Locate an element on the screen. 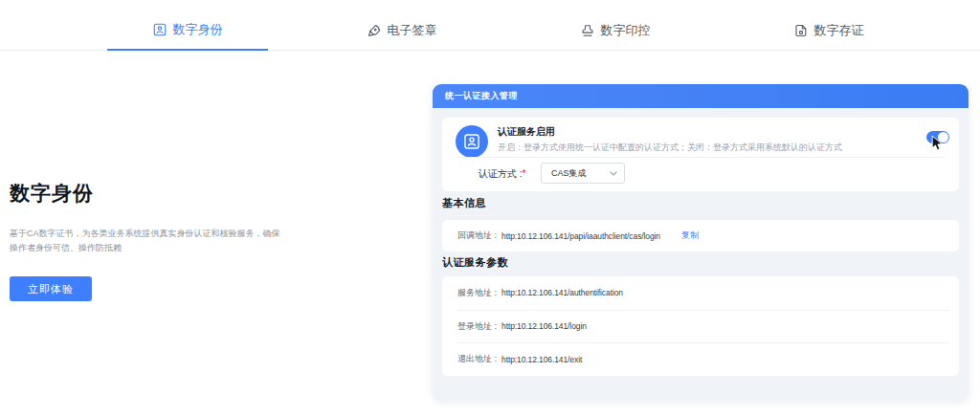  tab-electronic-signature: 电子签章 is located at coordinates (402, 31).